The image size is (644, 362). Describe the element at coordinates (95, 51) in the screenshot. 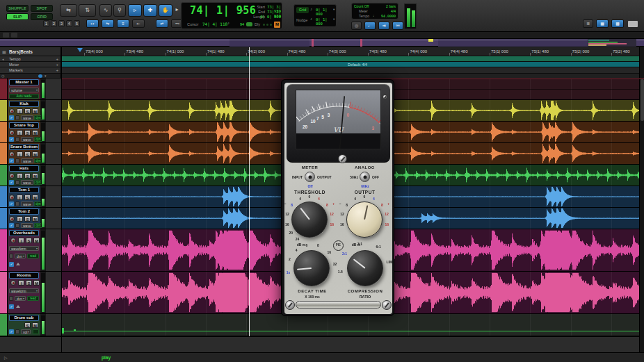

I see `ruler-label: 73|4| 000` at that location.